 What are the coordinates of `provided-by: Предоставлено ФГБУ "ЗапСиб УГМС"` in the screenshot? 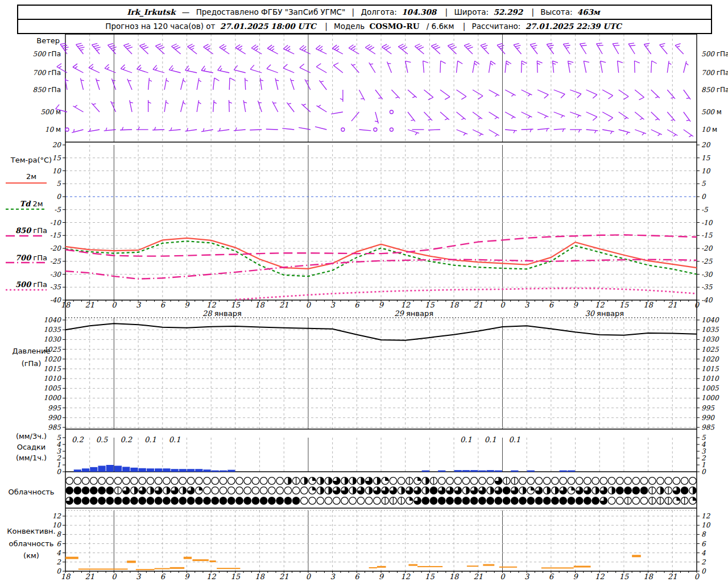 It's located at (271, 12).